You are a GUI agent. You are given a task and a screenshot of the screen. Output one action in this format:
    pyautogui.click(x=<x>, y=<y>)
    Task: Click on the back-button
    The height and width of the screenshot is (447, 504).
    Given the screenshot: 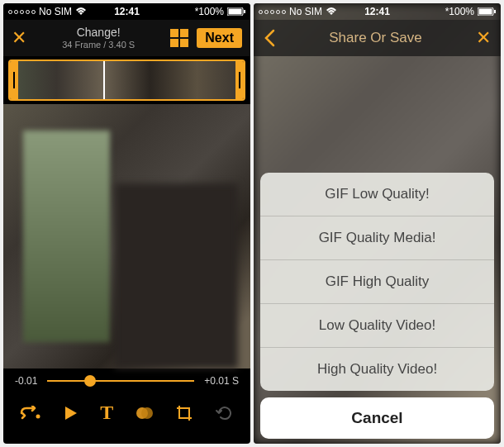 What is the action you would take?
    pyautogui.click(x=269, y=38)
    